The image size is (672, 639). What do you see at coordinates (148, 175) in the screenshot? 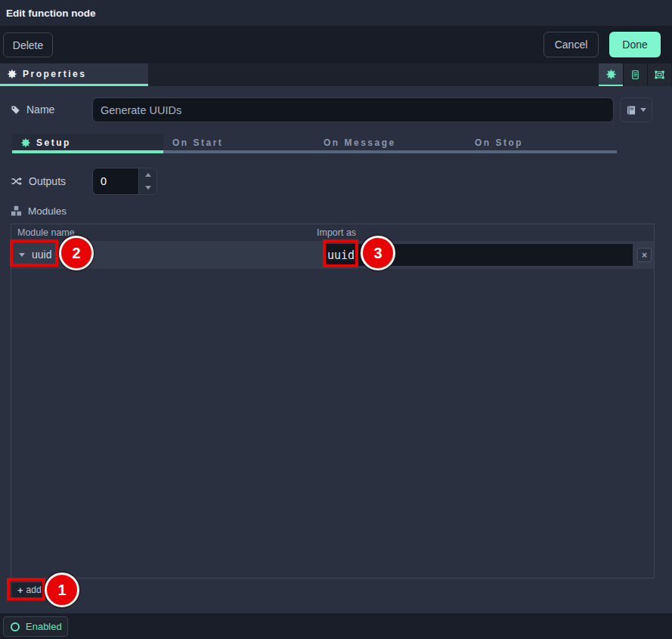
I see `outputs-increment-button` at bounding box center [148, 175].